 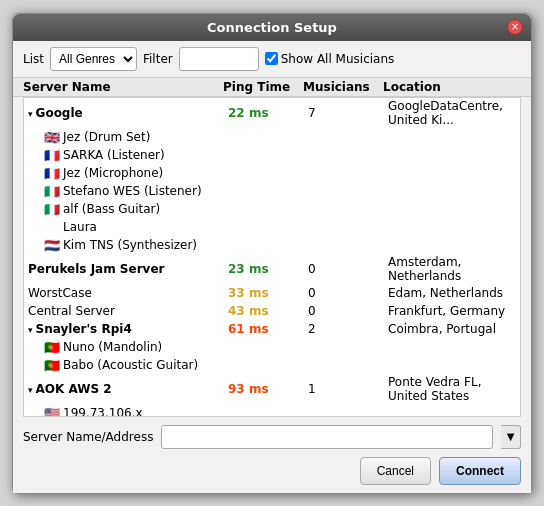 I want to click on table-row: ▾Snayler's Rpi461 ms2Coimbra, Portugal, so click(x=272, y=329).